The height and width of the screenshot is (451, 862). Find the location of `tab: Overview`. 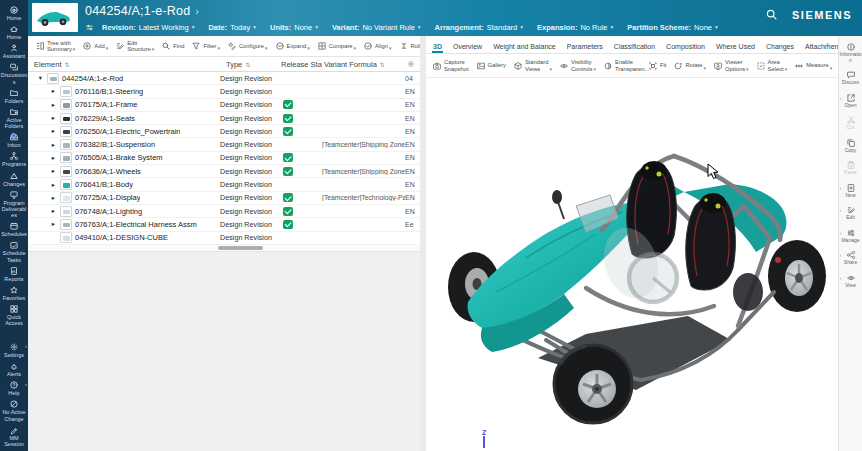

tab: Overview is located at coordinates (468, 47).